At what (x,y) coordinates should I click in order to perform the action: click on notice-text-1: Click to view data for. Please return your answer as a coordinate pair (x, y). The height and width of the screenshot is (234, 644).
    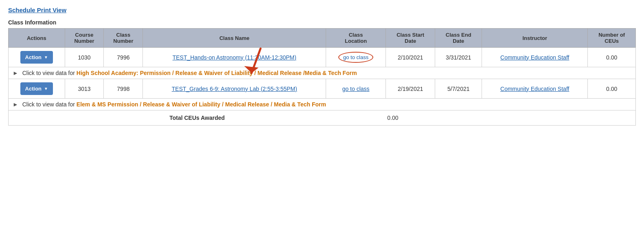
    Looking at the image, I should click on (50, 73).